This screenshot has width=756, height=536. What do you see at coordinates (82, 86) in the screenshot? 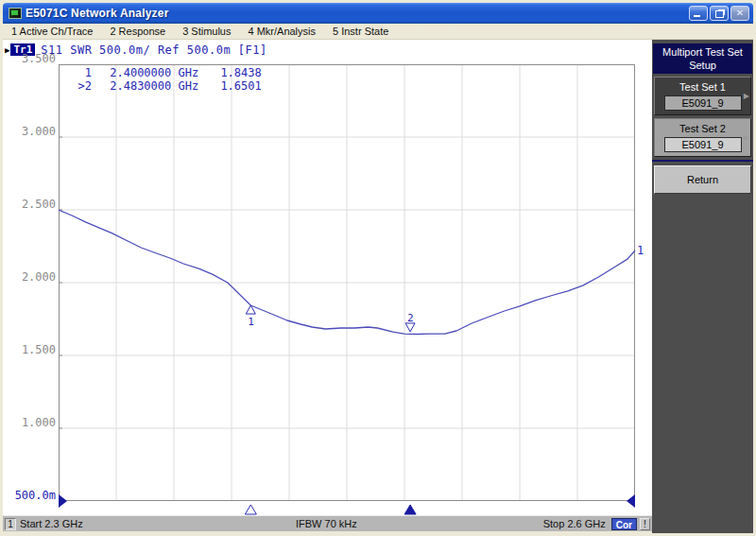
I see `marker-id: >2` at bounding box center [82, 86].